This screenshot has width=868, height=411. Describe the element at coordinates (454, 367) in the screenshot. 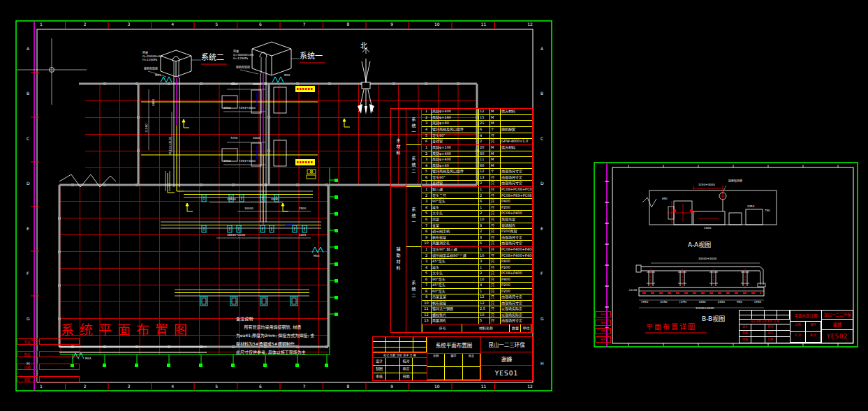

I see `titleblock-mid-grid: 比例 图号 张次` at that location.